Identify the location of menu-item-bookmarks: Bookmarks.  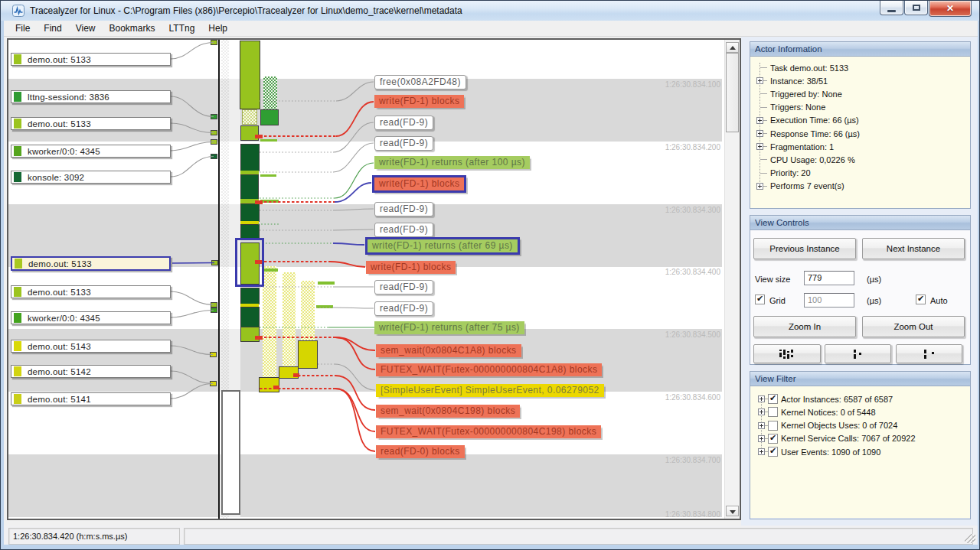
(132, 28).